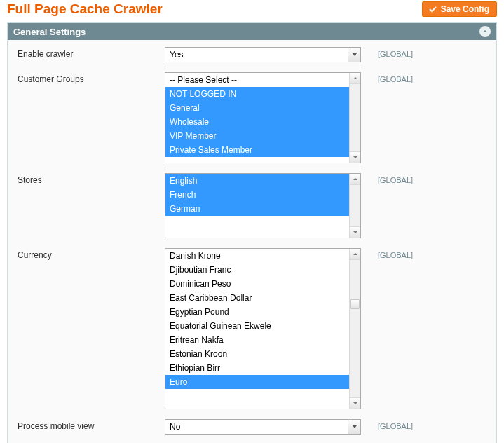  I want to click on save-config-label: Save Config, so click(465, 9).